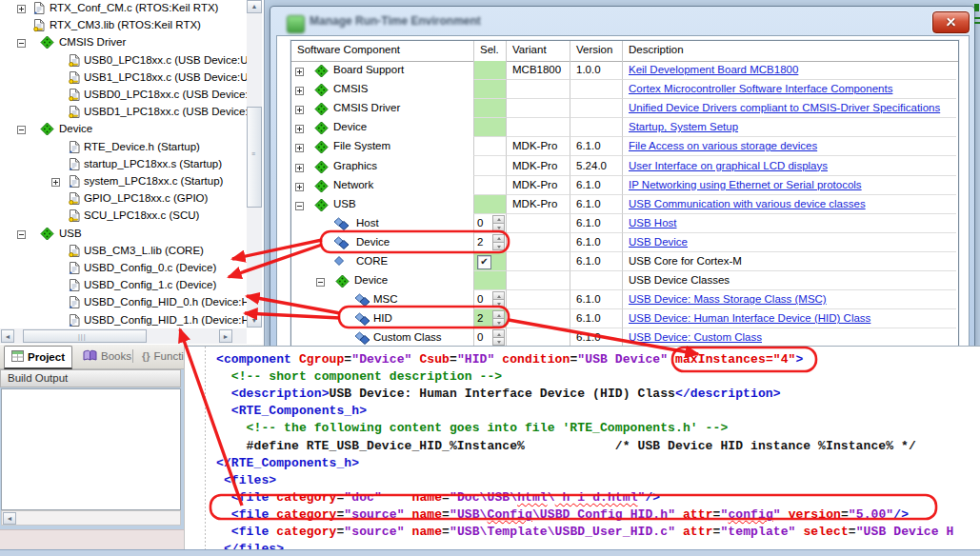 This screenshot has height=556, width=980. What do you see at coordinates (625, 224) in the screenshot?
I see `component-row-host: Host06.1.0USB Host` at bounding box center [625, 224].